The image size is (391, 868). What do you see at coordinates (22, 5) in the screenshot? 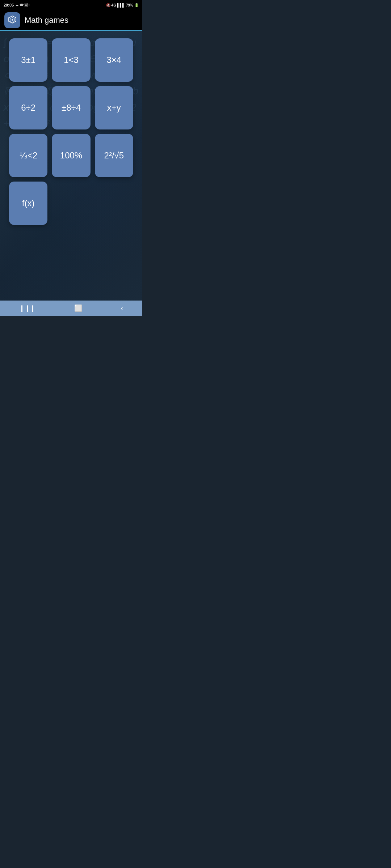
I see `signal-icons: ☁ ☎ 🖼 •` at bounding box center [22, 5].